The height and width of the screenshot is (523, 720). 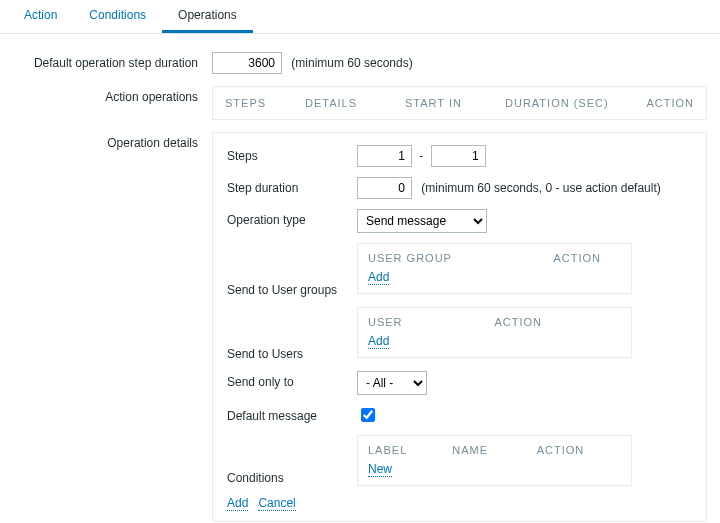 I want to click on ops-col-steps: STEPS, so click(x=265, y=103).